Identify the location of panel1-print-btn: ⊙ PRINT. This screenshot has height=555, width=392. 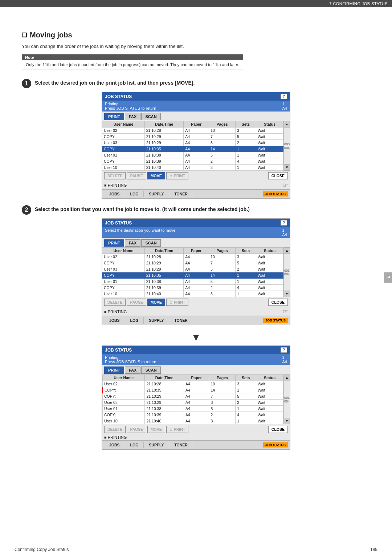
(177, 176).